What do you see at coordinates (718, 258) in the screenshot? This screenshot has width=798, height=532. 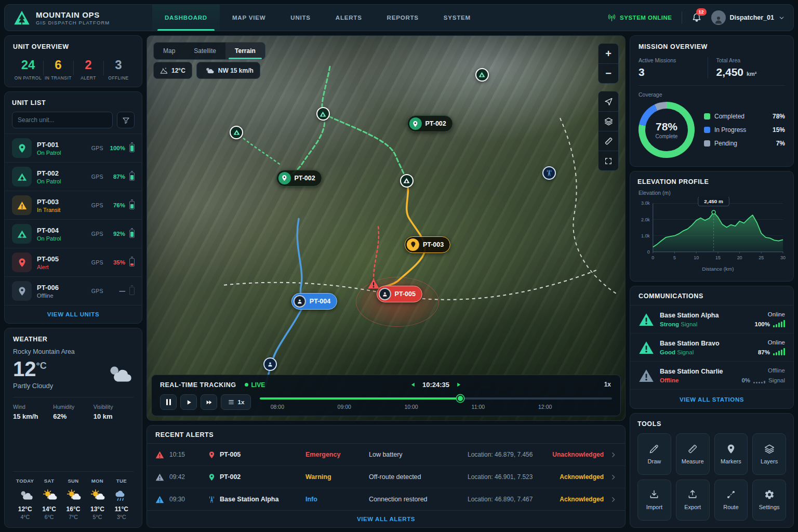 I see `svg-text: 15` at bounding box center [718, 258].